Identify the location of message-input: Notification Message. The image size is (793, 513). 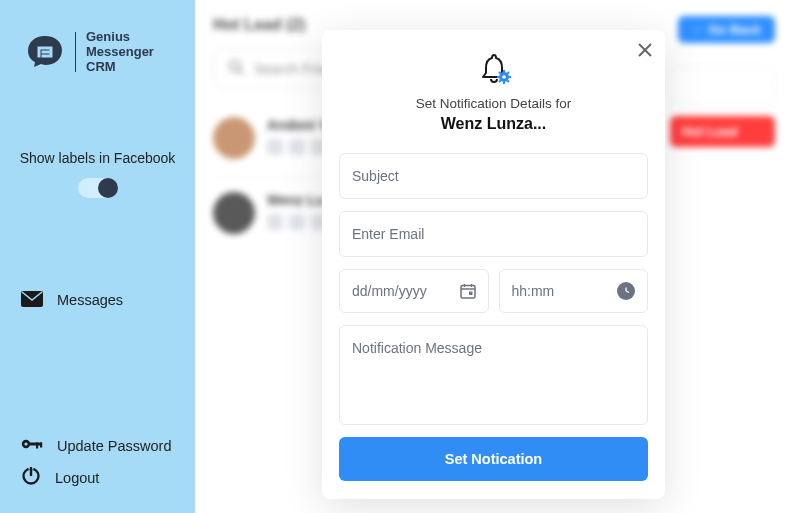
(494, 375).